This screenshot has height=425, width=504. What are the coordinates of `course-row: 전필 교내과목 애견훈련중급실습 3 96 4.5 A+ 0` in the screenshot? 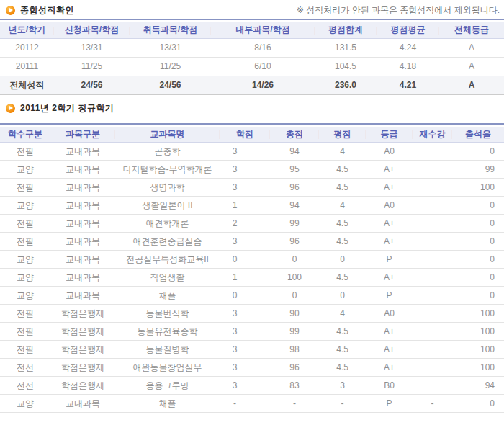 It's located at (252, 242).